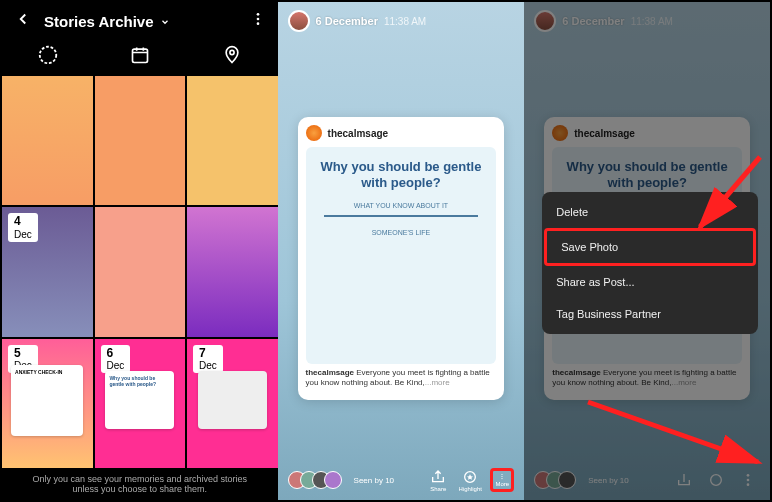 This screenshot has height=502, width=772. Describe the element at coordinates (684, 480) in the screenshot. I see `share-button` at that location.